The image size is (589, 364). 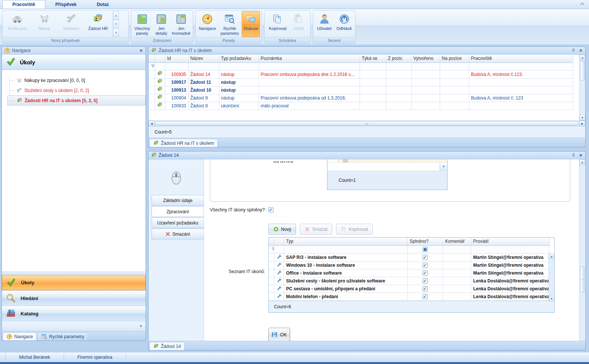 What do you see at coordinates (552, 278) in the screenshot?
I see `it-table-vscrollbar: ▲ ▼` at bounding box center [552, 278].